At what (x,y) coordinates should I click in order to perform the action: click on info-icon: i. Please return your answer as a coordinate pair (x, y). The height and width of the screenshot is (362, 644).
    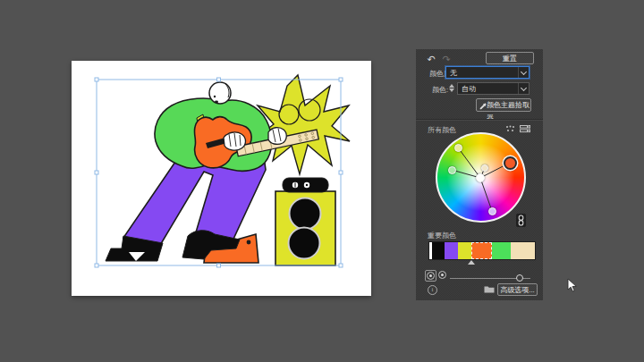
    Looking at the image, I should click on (433, 290).